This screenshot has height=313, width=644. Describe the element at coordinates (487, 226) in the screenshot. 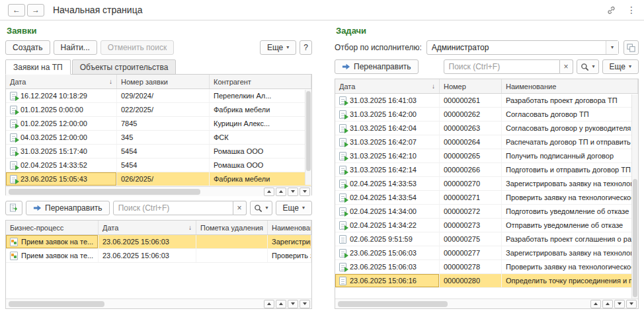

I see `table-row: 02.04.2025 14:34:22 000000273 Отправить …` at that location.